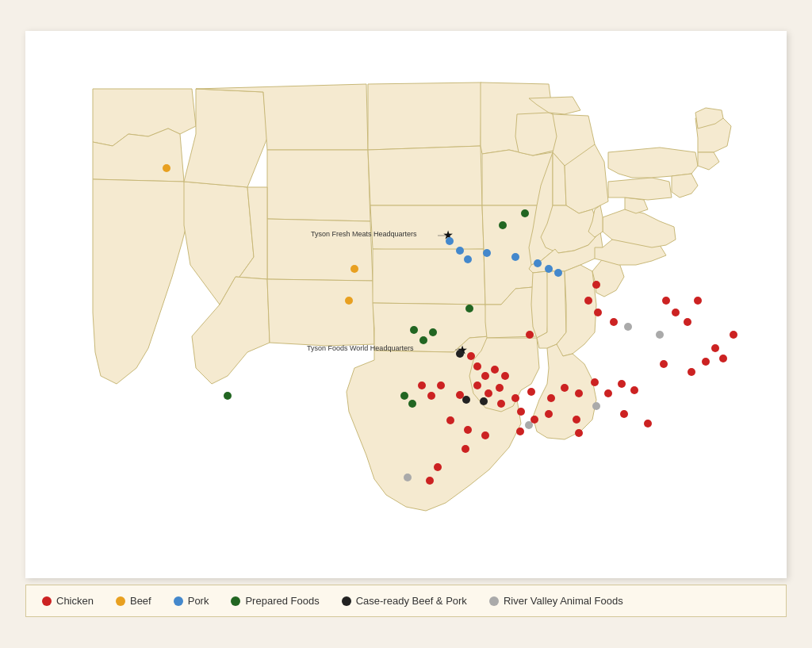 This screenshot has width=812, height=648. Describe the element at coordinates (557, 601) in the screenshot. I see `legend-item-river-valley: River Valley Animal Foods` at that location.